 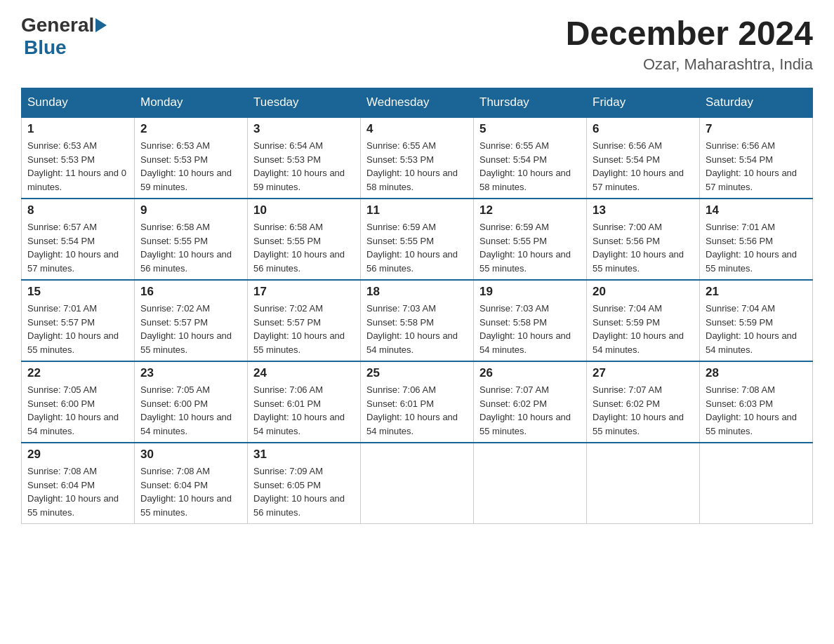 I want to click on calendar-week-row: 15 Sunrise: 7:01 AM Sunset: 5:57 PM Dayl…, so click(x=417, y=321).